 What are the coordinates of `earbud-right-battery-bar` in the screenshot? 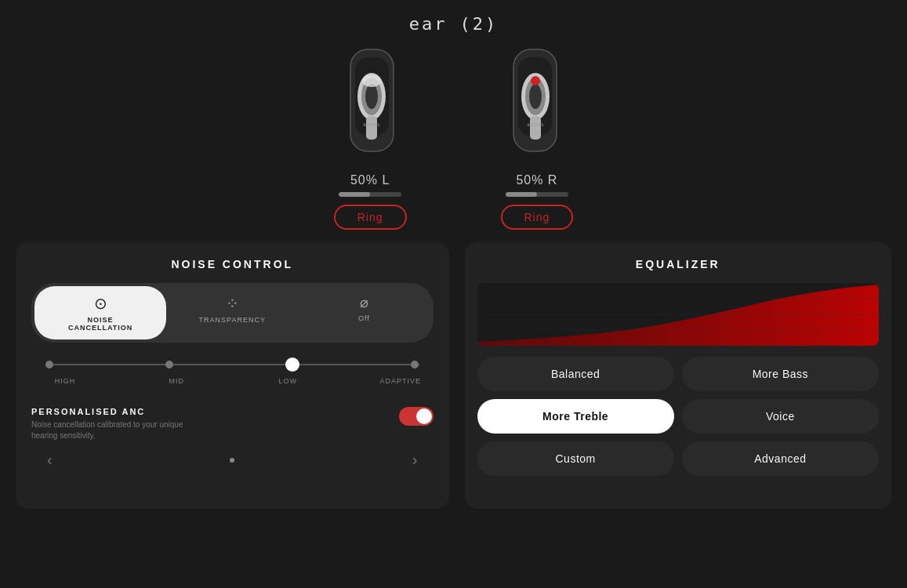 It's located at (537, 194).